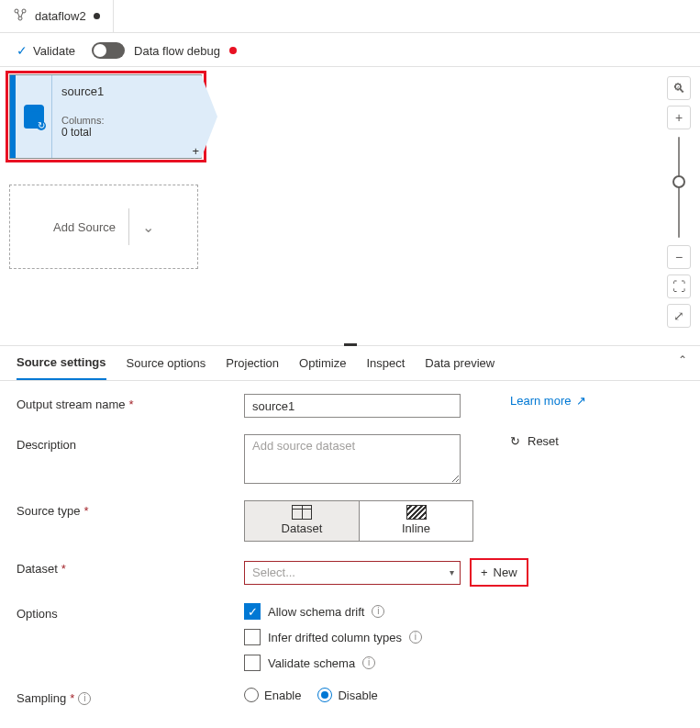 This screenshot has height=728, width=700. I want to click on fullscreen-icon: ⤢, so click(679, 316).